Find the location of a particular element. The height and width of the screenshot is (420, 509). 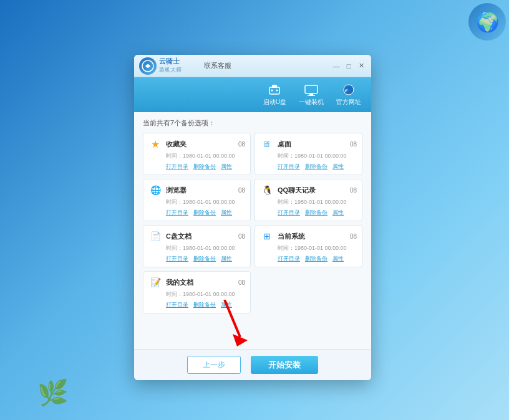

mydocs-delete: 删除备份 is located at coordinates (205, 305).